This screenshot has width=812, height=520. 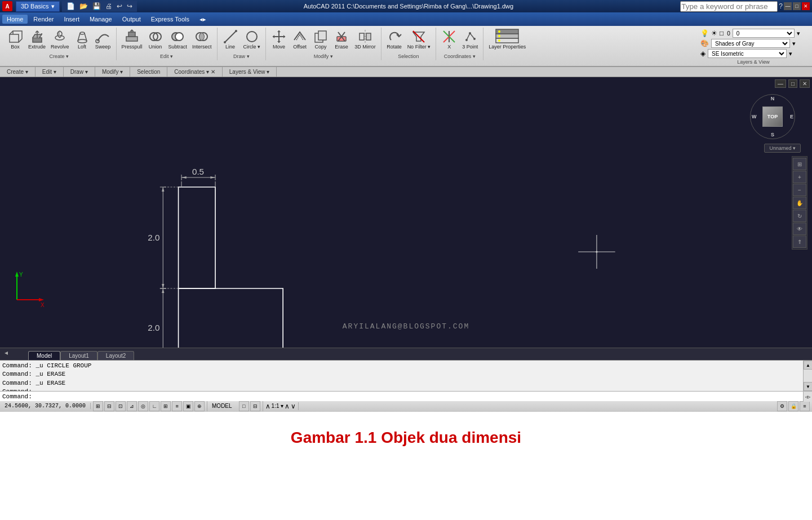 I want to click on ribbon-group-edit: Presspull Union Subtract, so click(x=167, y=44).